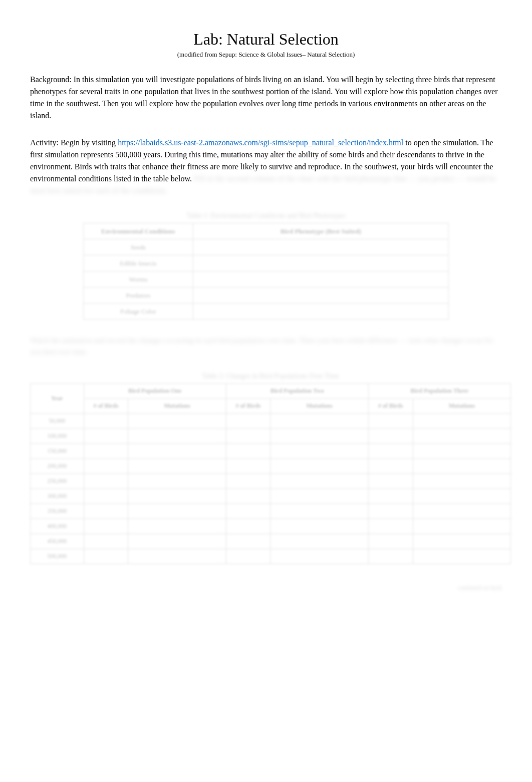 This screenshot has height=782, width=532. I want to click on table-row: 500,000, so click(271, 557).